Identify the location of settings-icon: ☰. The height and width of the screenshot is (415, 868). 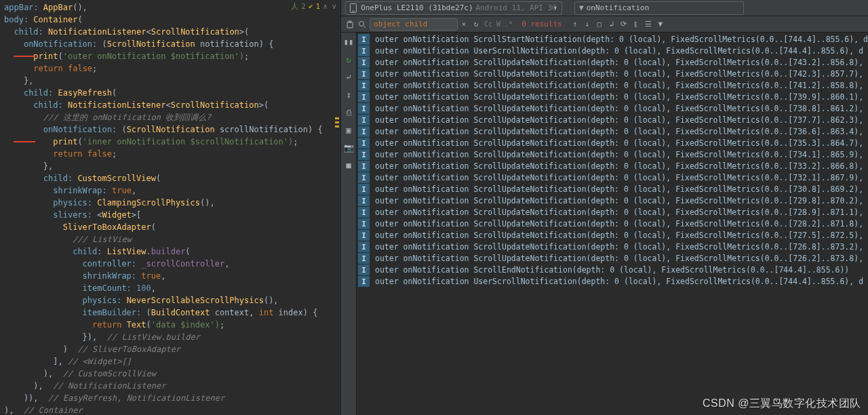
(648, 24).